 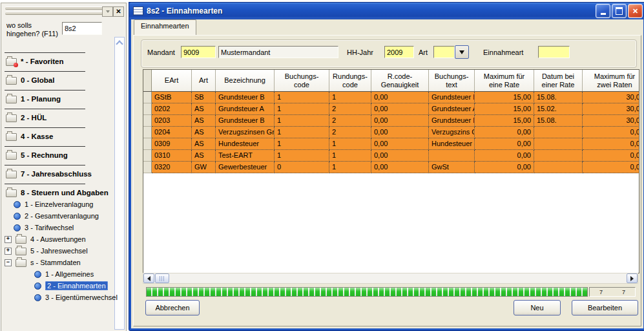 What do you see at coordinates (391, 121) in the screenshot?
I see `table-row: 0203 AS Grundsteuer B 1 2 0,00 Grundsteu…` at bounding box center [391, 121].